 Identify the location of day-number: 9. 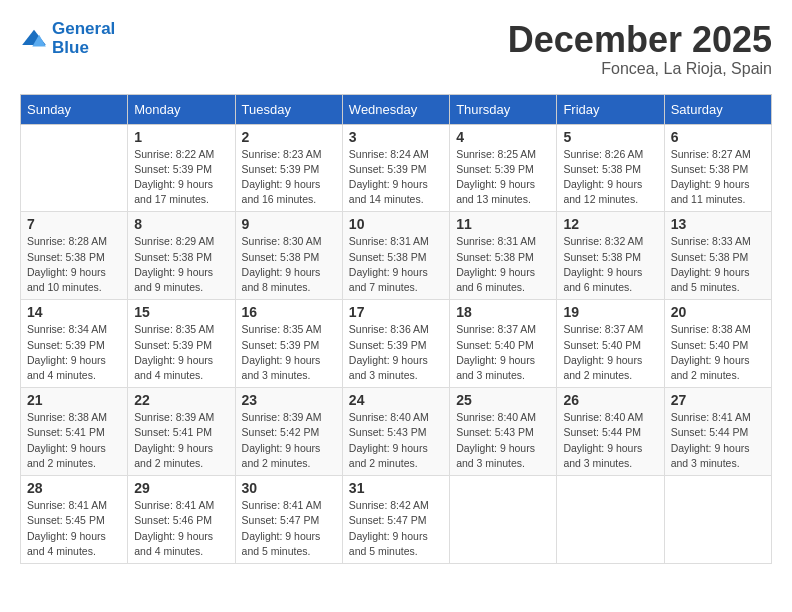
(289, 224).